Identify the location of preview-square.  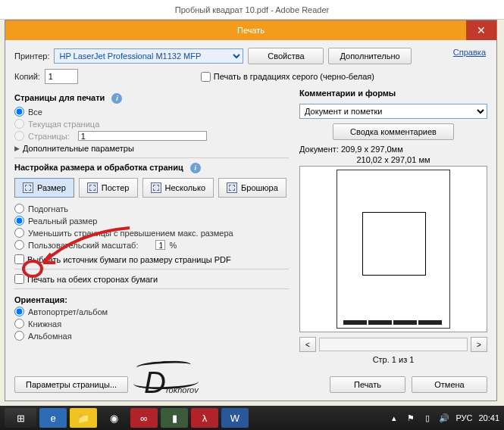
(394, 244).